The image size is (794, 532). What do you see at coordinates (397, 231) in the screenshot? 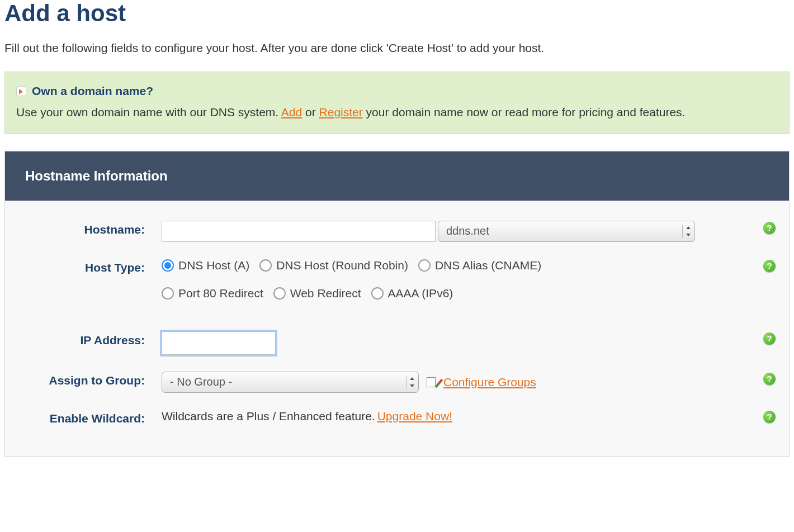
I see `hostname-row: Hostname: ddns.net` at bounding box center [397, 231].